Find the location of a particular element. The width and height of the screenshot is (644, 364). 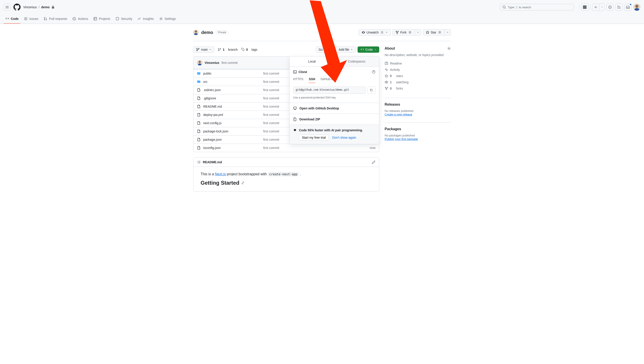

go-to-file-button: Go to file is located at coordinates (325, 50).